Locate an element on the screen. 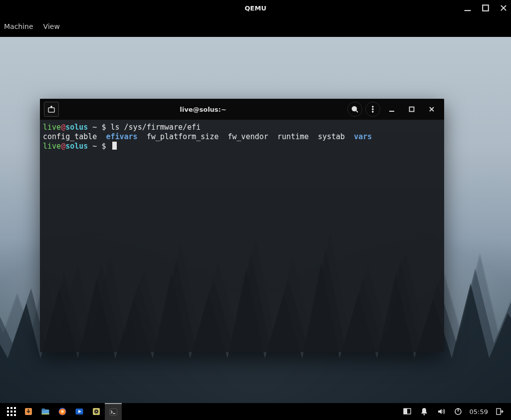 This screenshot has height=420, width=511. download-icon is located at coordinates (28, 412).